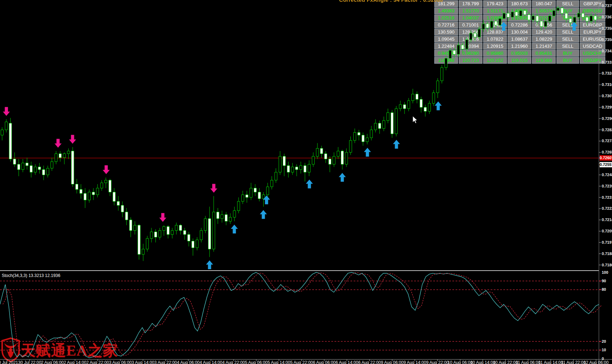 This screenshot has width=612, height=364. What do you see at coordinates (607, 85) in the screenshot?
I see `price-axis-label: 0.73160` at bounding box center [607, 85].